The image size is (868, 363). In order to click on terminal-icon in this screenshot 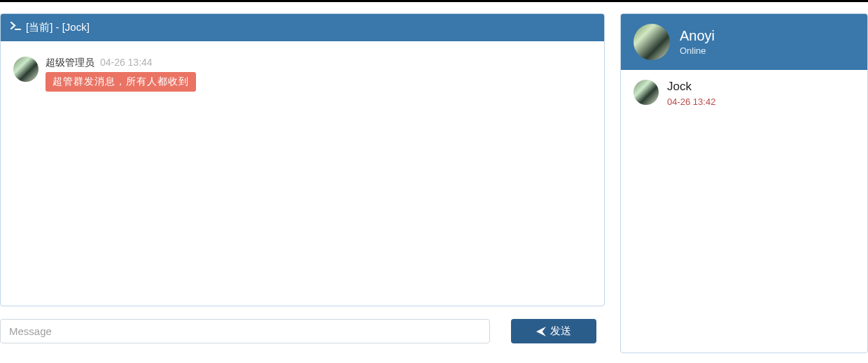, I will do `click(16, 28)`.